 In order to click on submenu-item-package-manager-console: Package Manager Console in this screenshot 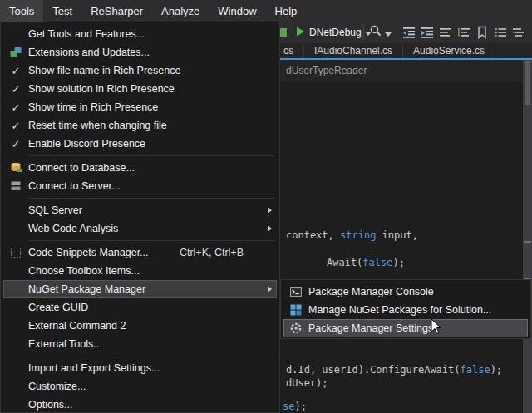, I will do `click(406, 292)`.